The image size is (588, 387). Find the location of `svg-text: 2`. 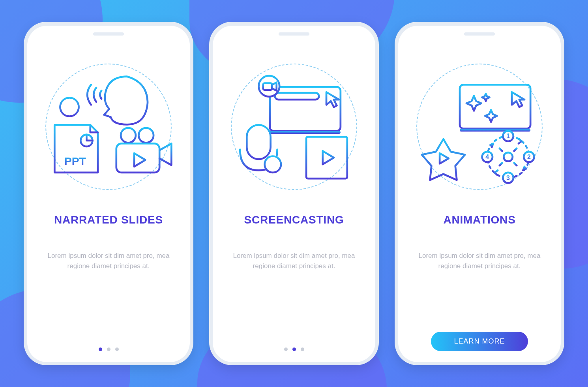

svg-text: 2 is located at coordinates (529, 157).